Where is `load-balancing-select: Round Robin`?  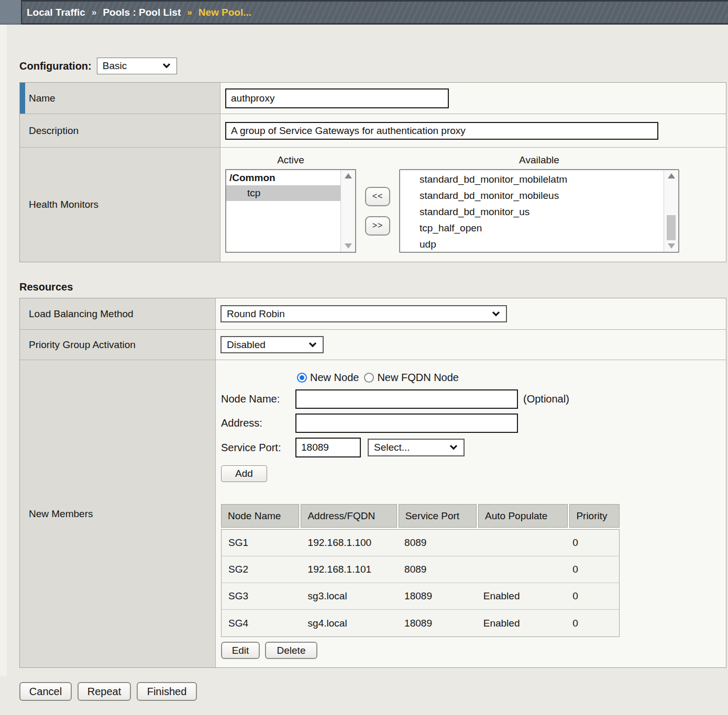 load-balancing-select: Round Robin is located at coordinates (363, 314).